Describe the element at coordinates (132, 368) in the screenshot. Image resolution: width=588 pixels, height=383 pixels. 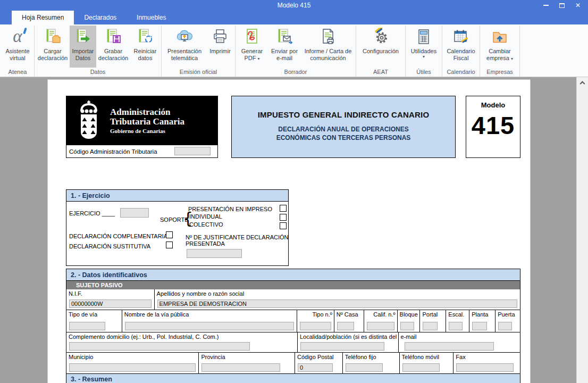
I see `municipio-input` at that location.